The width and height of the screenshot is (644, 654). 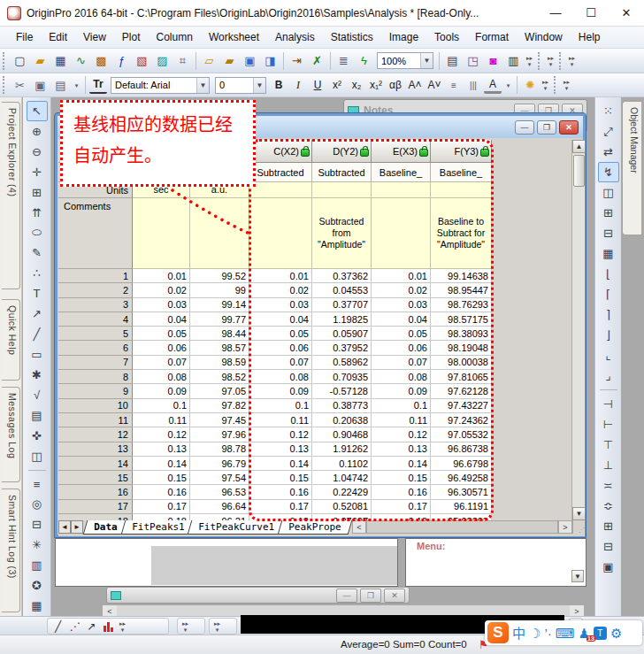 What do you see at coordinates (609, 506) in the screenshot?
I see `align-hcenter-icon: ≎` at bounding box center [609, 506].